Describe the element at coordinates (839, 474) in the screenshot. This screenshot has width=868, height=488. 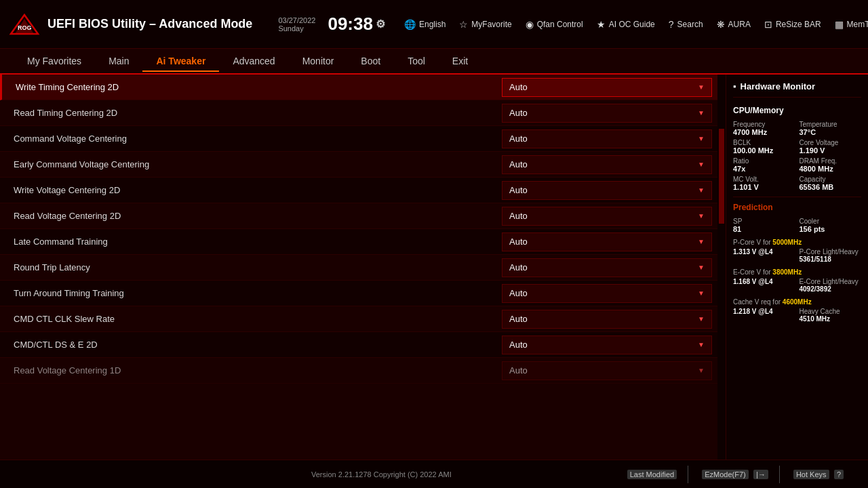
I see `hotkeys-key: ?` at that location.